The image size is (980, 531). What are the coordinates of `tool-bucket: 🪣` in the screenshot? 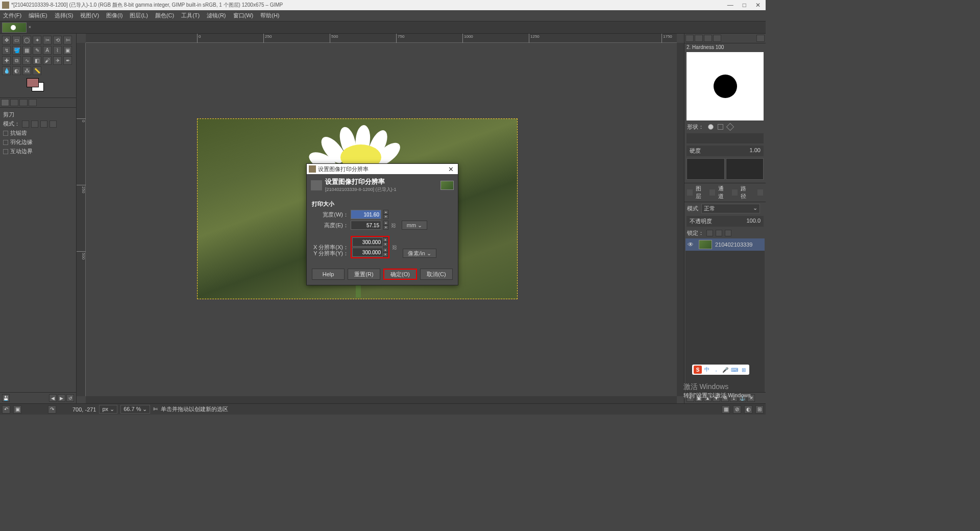 It's located at (16, 50).